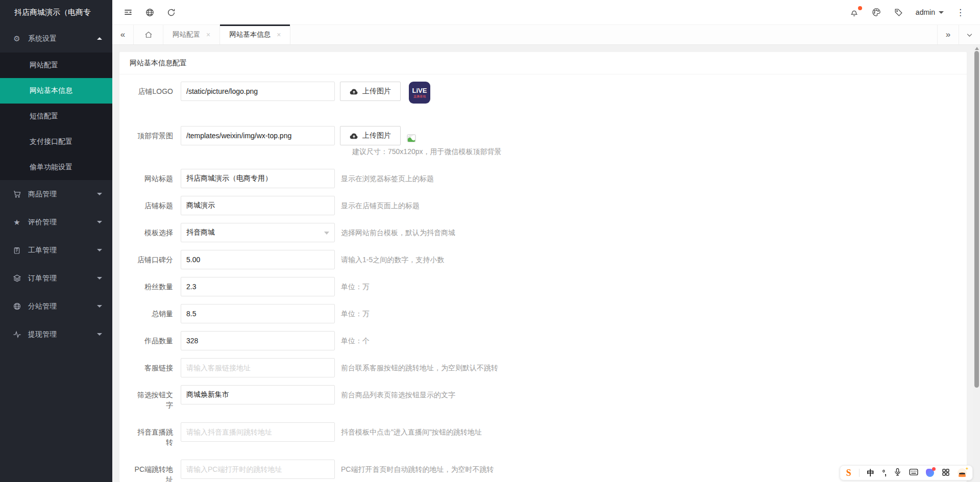 The width and height of the screenshot is (980, 482). I want to click on fans-count-input, so click(258, 287).